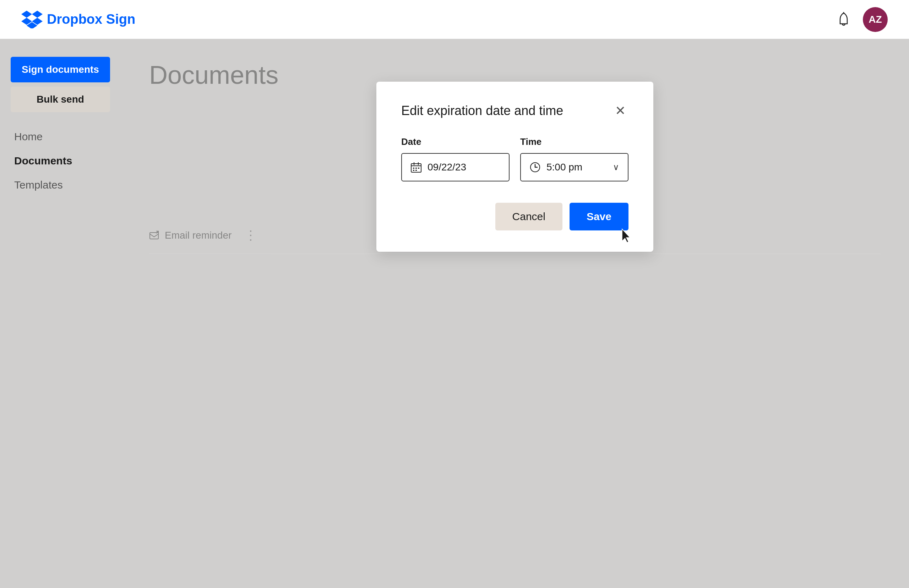 Image resolution: width=909 pixels, height=588 pixels. What do you see at coordinates (455, 167) in the screenshot?
I see `date-input: 09/22/23` at bounding box center [455, 167].